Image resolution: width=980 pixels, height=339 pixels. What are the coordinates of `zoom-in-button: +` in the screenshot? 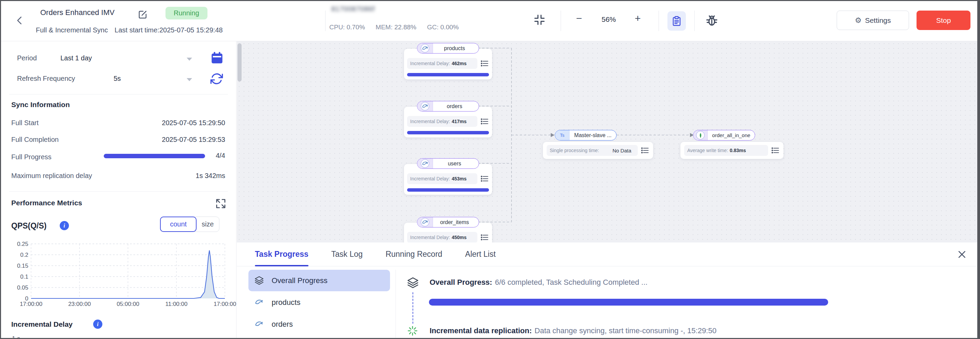 It's located at (638, 18).